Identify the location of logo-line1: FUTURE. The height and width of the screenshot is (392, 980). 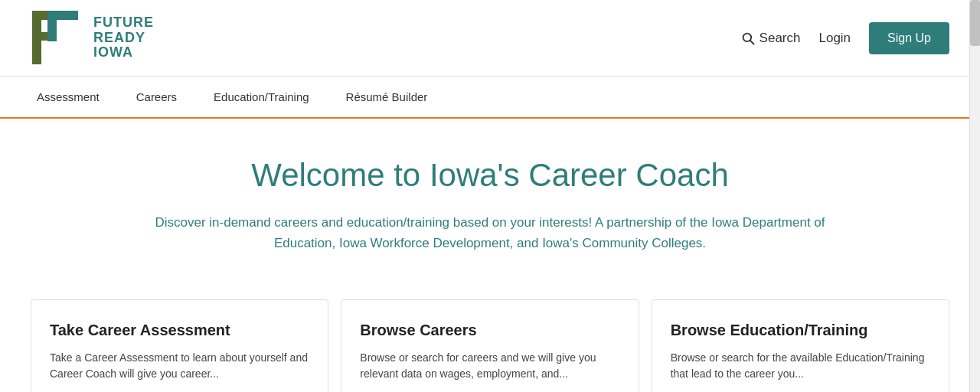
(124, 23).